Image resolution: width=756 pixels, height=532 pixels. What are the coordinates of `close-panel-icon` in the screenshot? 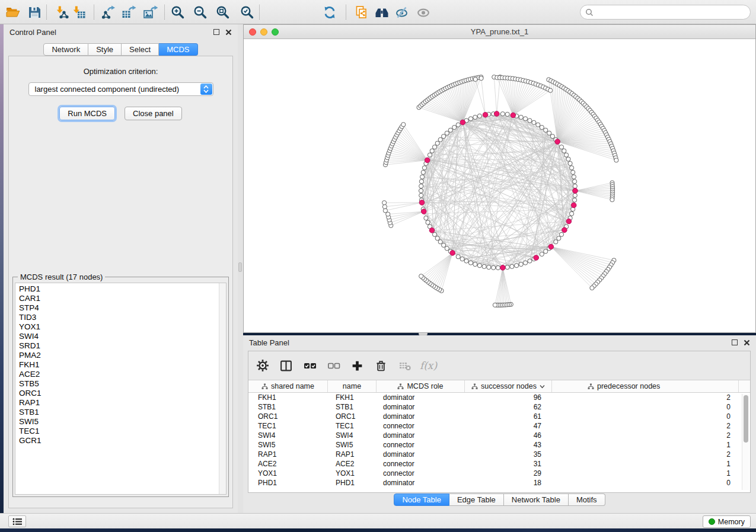 It's located at (747, 342).